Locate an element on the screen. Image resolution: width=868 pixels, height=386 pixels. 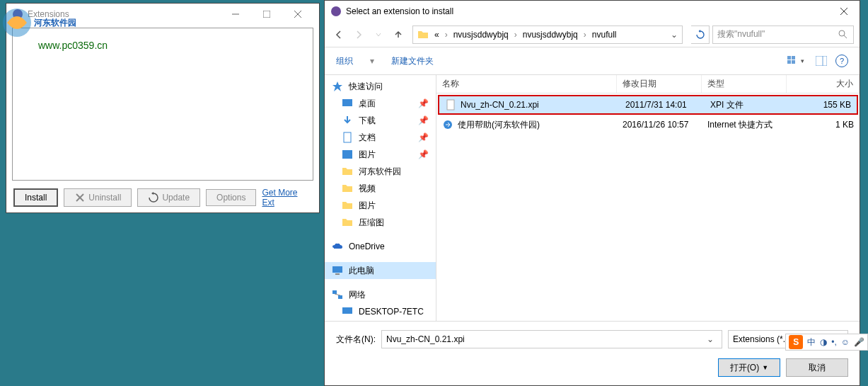
crumb-dropdown: ⌄ is located at coordinates (674, 35).